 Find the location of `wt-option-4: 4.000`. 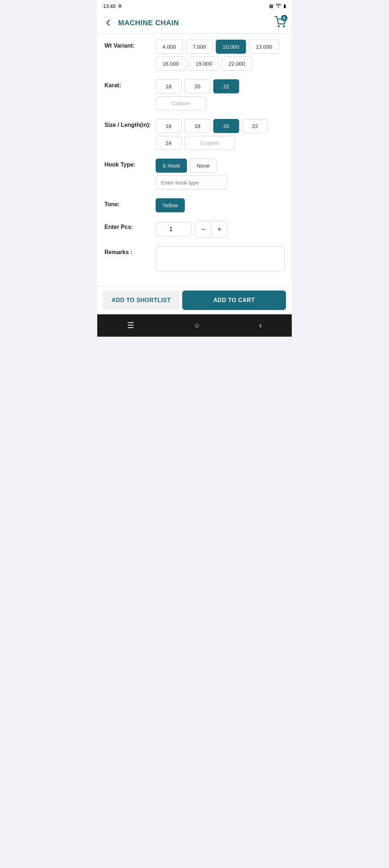

wt-option-4: 4.000 is located at coordinates (169, 47).